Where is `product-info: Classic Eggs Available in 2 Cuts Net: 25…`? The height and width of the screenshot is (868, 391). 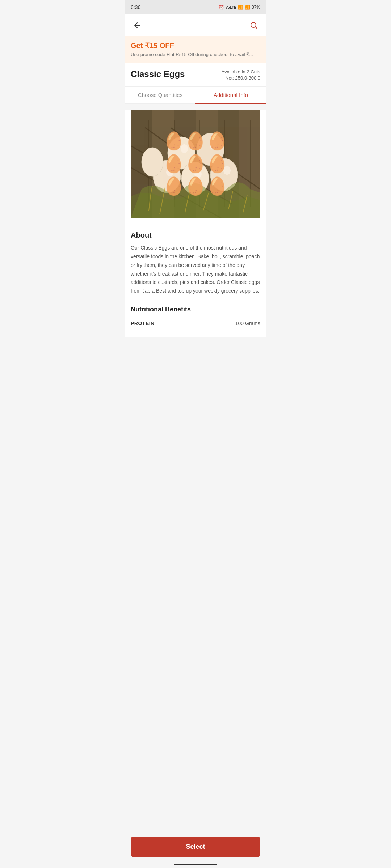
product-info: Classic Eggs Available in 2 Cuts Net: 25… is located at coordinates (196, 75).